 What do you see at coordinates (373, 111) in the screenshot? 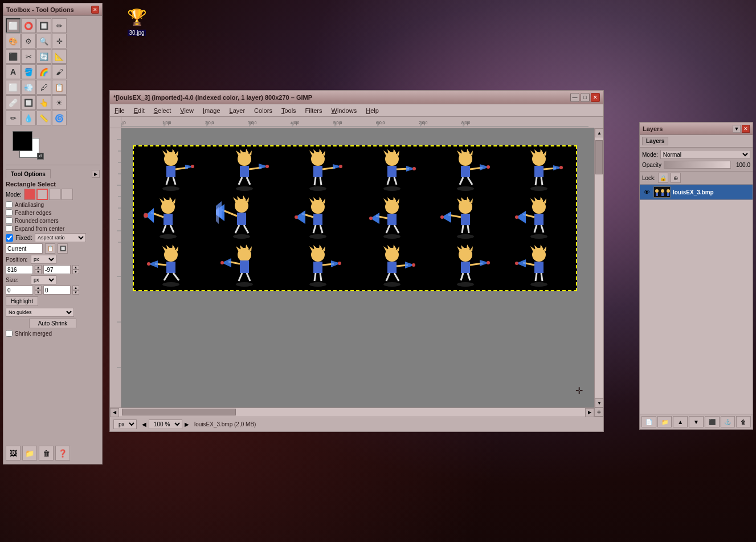
I see `menu-help: Help` at bounding box center [373, 111].